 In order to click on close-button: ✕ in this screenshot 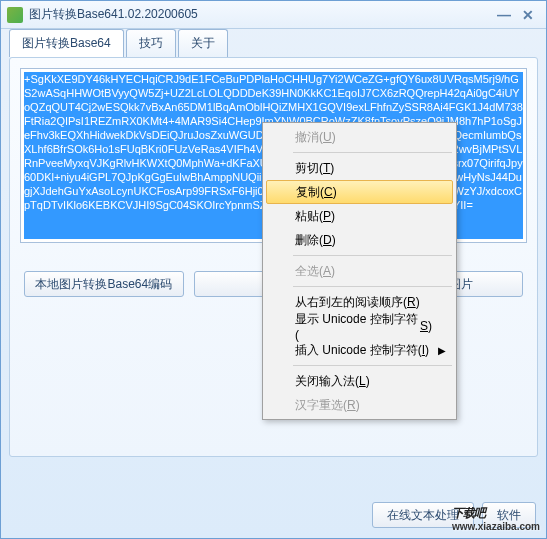, I will do `click(528, 15)`.